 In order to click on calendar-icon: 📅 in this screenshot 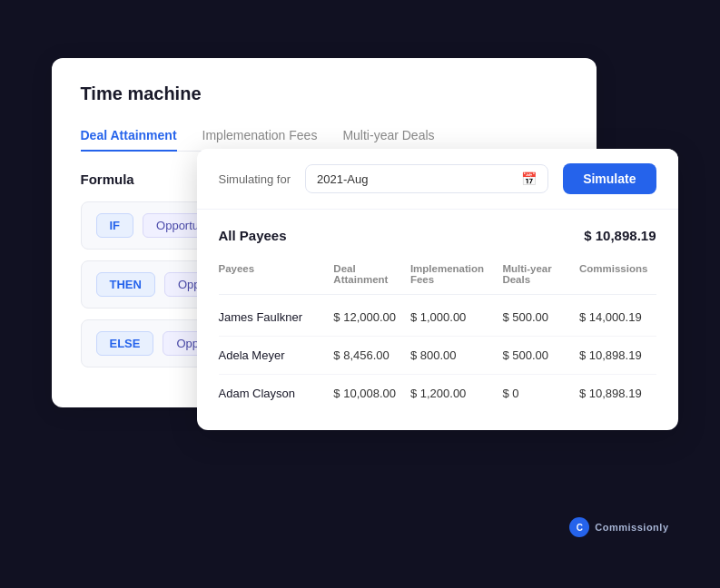, I will do `click(528, 179)`.